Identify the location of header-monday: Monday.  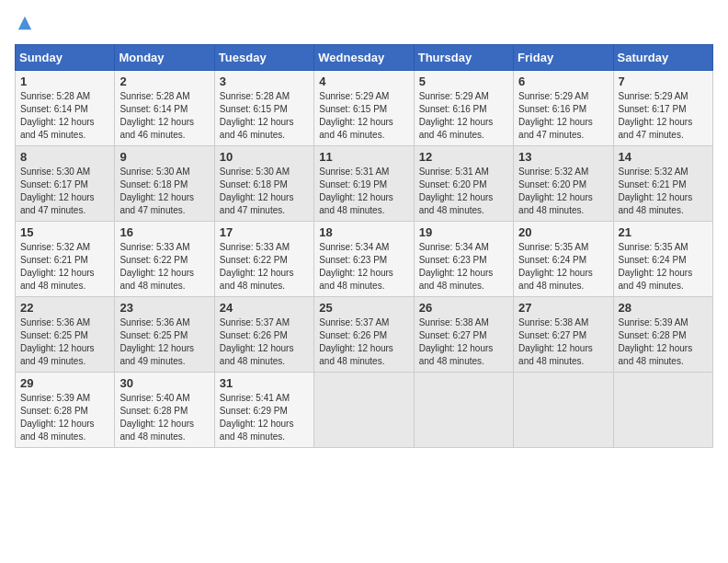
(165, 58).